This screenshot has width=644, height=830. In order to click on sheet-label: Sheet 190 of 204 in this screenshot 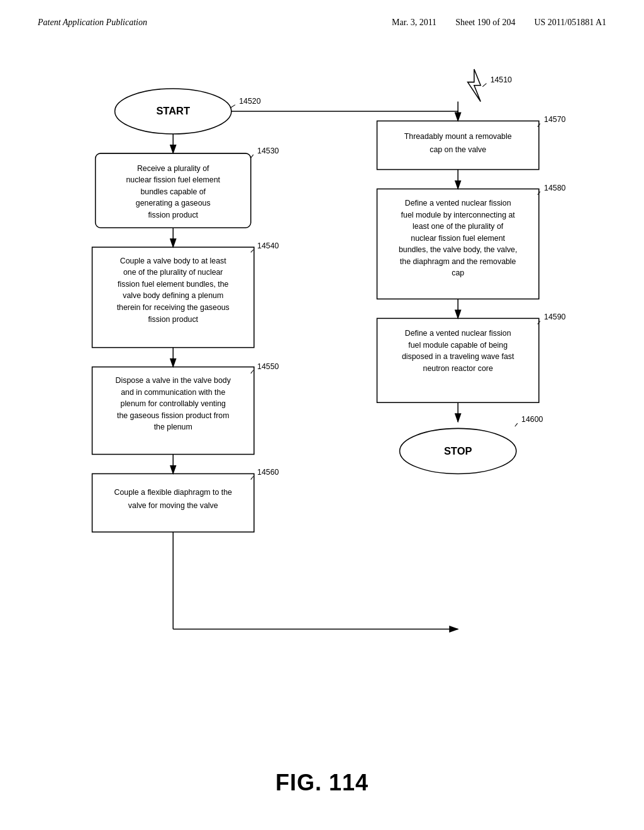, I will do `click(486, 23)`.